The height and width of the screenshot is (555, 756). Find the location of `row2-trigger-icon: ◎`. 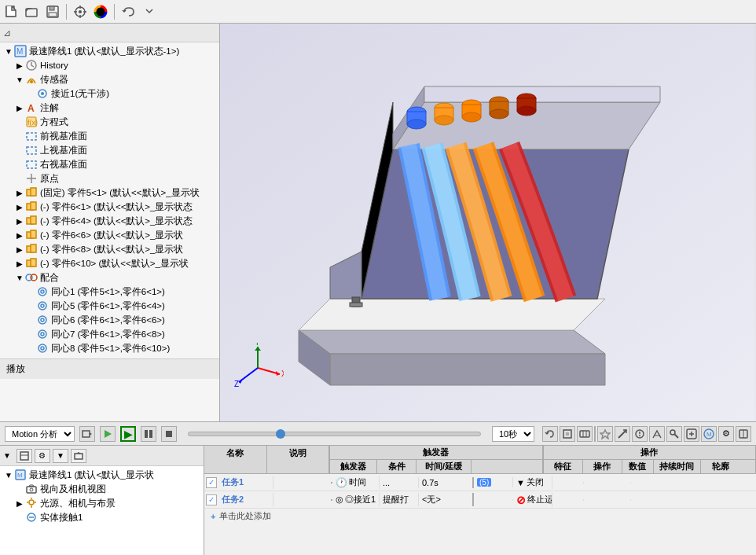

row2-trigger-icon: ◎ is located at coordinates (339, 500).